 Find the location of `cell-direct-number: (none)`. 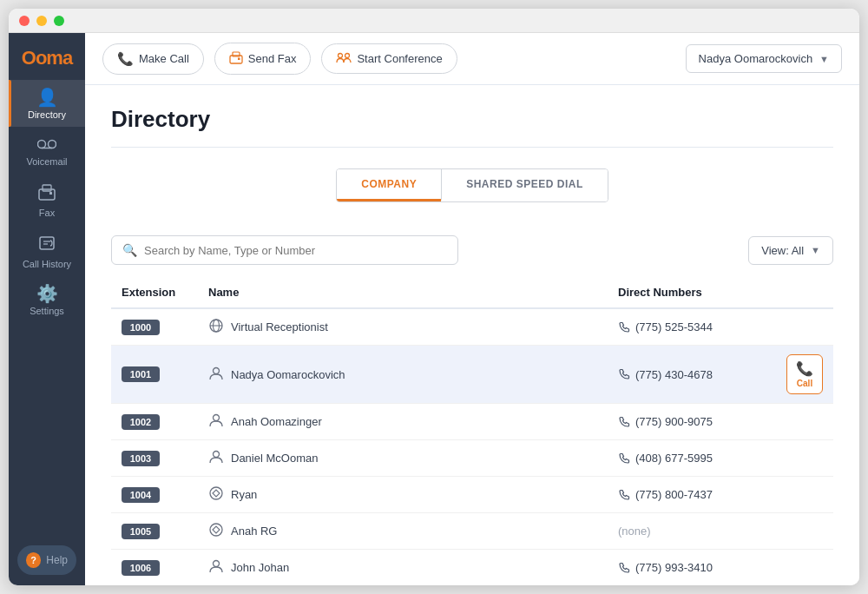

cell-direct-number: (none) is located at coordinates (720, 531).